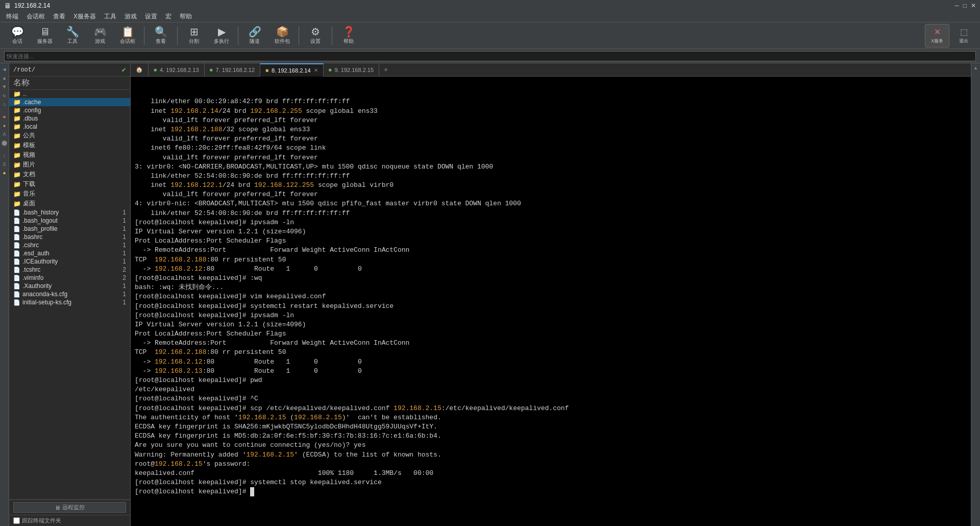  What do you see at coordinates (220, 325) in the screenshot?
I see `terminal-text: IP Virtual Server version 1.2.1 (size=40…` at bounding box center [220, 325].